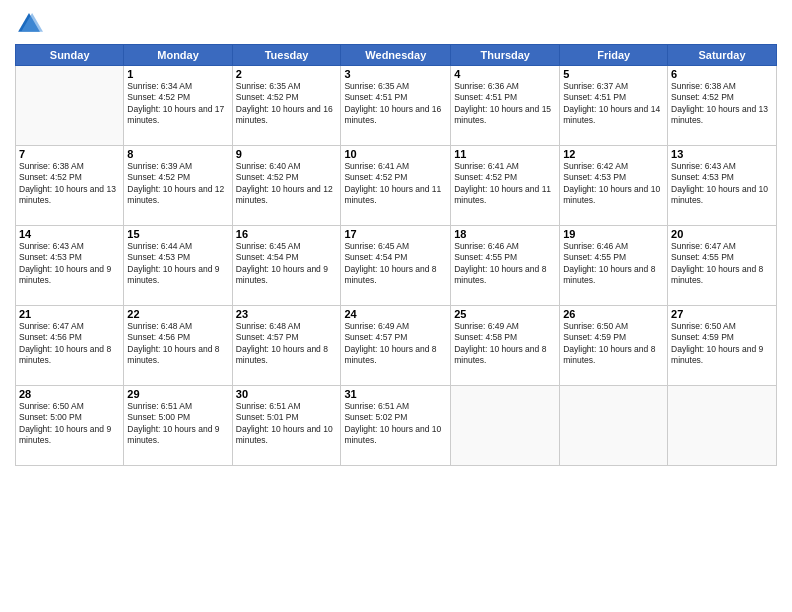  I want to click on day-number: 13, so click(722, 154).